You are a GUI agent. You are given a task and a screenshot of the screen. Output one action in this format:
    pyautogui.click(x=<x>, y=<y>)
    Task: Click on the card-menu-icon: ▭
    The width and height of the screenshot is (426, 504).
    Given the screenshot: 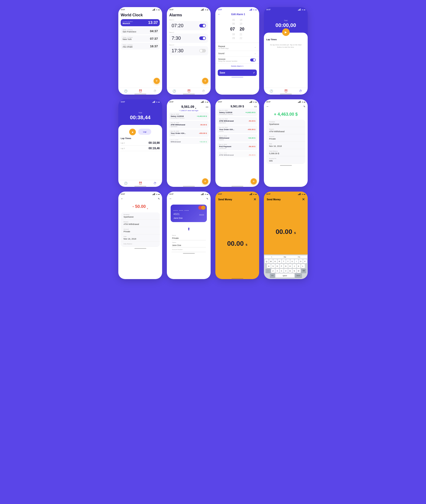 What is the action you would take?
    pyautogui.click(x=207, y=107)
    